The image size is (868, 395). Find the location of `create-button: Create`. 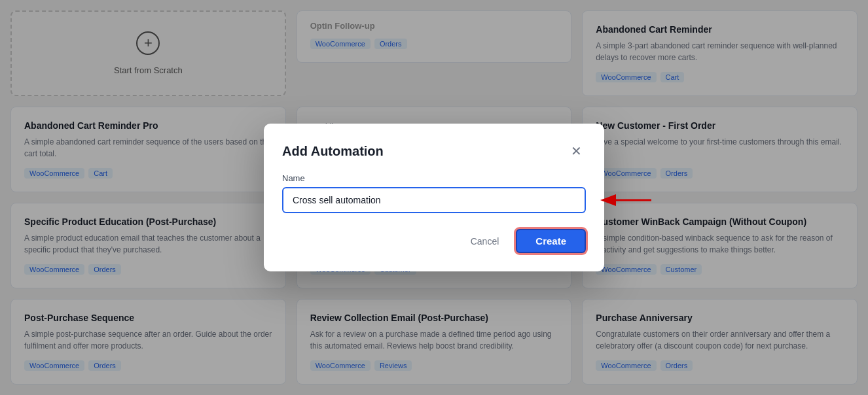

create-button: Create is located at coordinates (551, 241).